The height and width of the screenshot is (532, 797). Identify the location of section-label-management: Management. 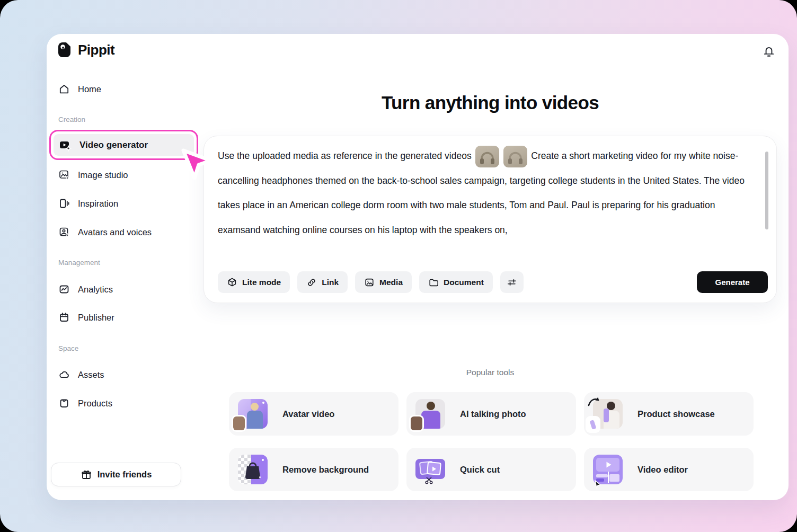
(79, 263).